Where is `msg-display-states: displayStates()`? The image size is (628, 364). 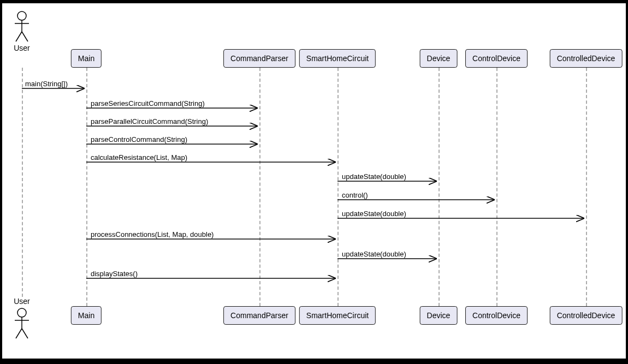
msg-display-states: displayStates() is located at coordinates (114, 274).